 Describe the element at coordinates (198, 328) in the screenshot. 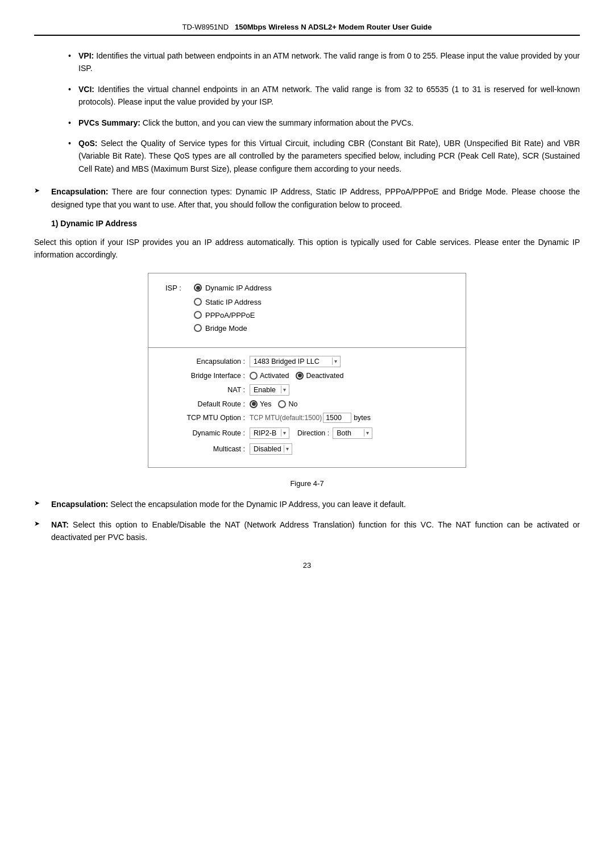

I see `bridge-mode-radio` at that location.